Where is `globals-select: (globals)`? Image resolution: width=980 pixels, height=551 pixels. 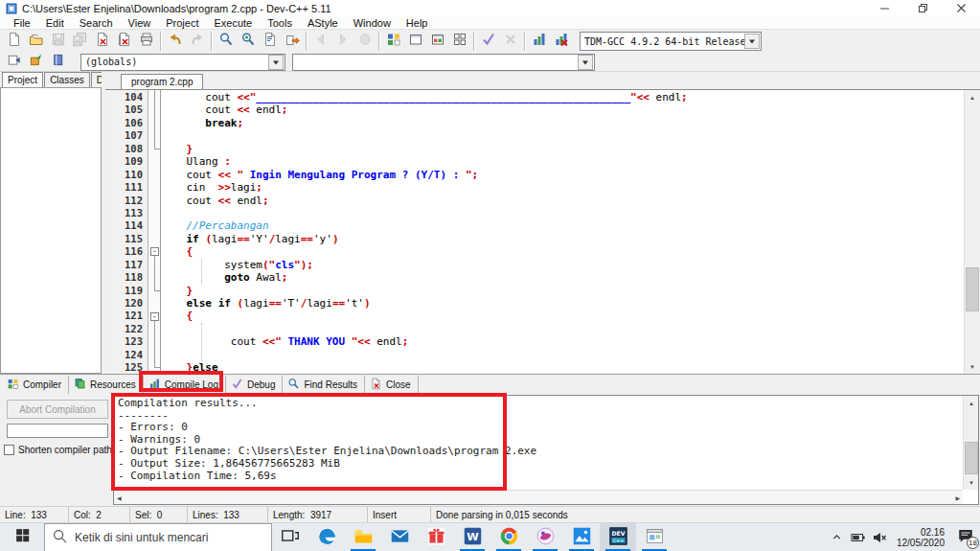
globals-select: (globals) is located at coordinates (183, 62).